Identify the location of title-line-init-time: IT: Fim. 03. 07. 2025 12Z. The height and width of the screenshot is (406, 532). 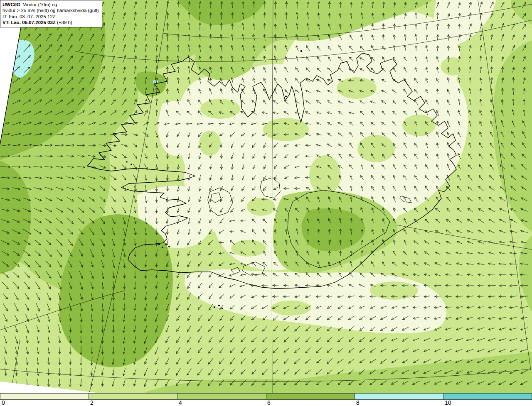
(51, 17).